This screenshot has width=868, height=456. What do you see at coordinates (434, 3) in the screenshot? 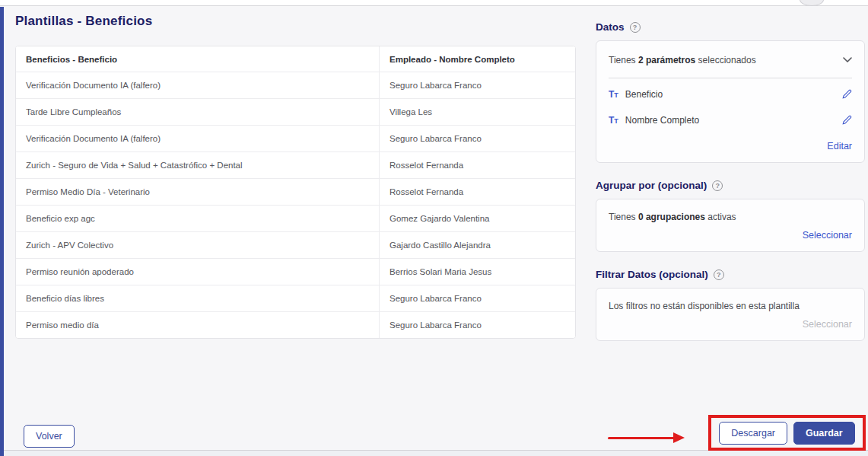
I see `top-border` at bounding box center [434, 3].